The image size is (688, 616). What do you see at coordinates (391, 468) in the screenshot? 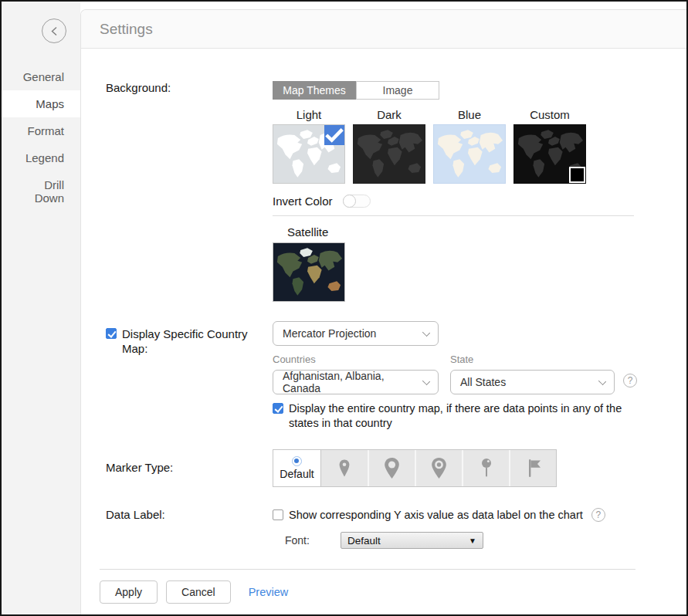
I see `marker-option-pin-large-dot` at bounding box center [391, 468].